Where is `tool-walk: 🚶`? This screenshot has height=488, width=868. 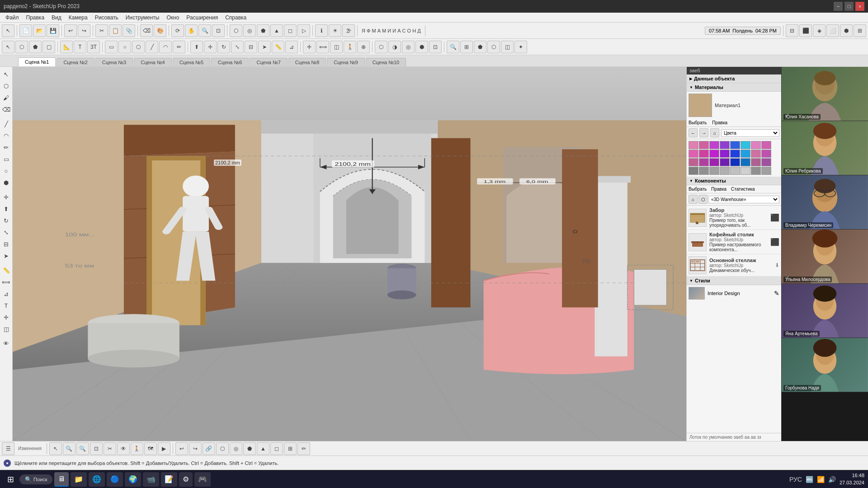
tool-walk: 🚶 is located at coordinates (350, 47).